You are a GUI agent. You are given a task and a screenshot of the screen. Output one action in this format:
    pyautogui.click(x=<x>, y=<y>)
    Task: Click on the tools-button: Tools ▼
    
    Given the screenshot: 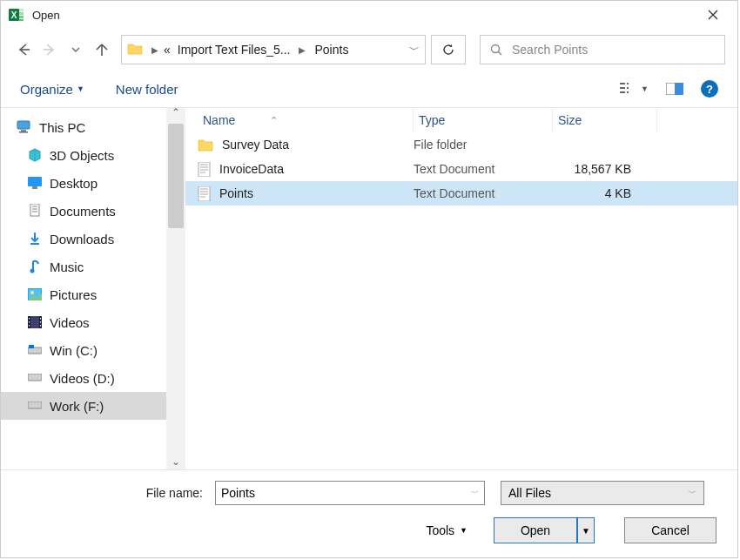 What is the action you would take?
    pyautogui.click(x=447, y=530)
    